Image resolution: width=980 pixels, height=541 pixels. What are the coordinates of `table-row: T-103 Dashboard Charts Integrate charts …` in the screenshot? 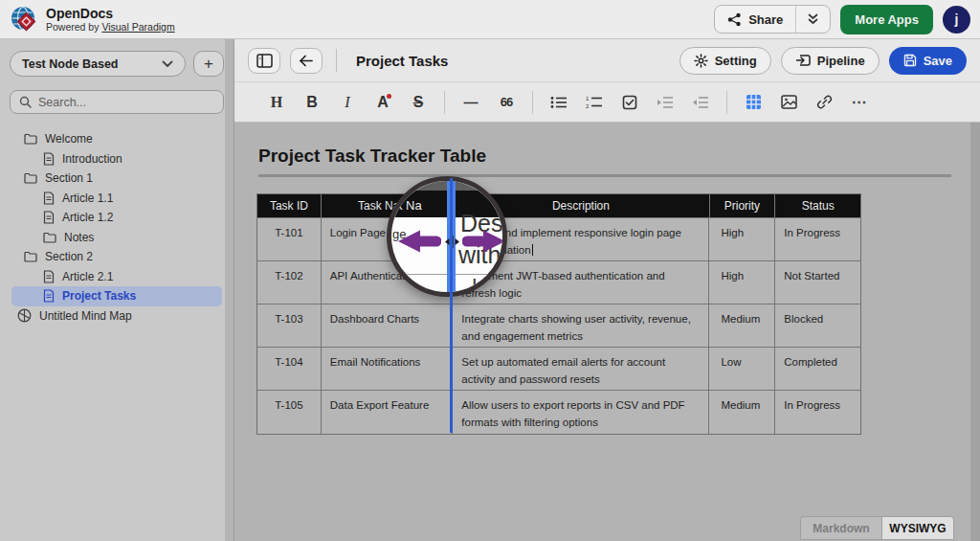 It's located at (559, 326).